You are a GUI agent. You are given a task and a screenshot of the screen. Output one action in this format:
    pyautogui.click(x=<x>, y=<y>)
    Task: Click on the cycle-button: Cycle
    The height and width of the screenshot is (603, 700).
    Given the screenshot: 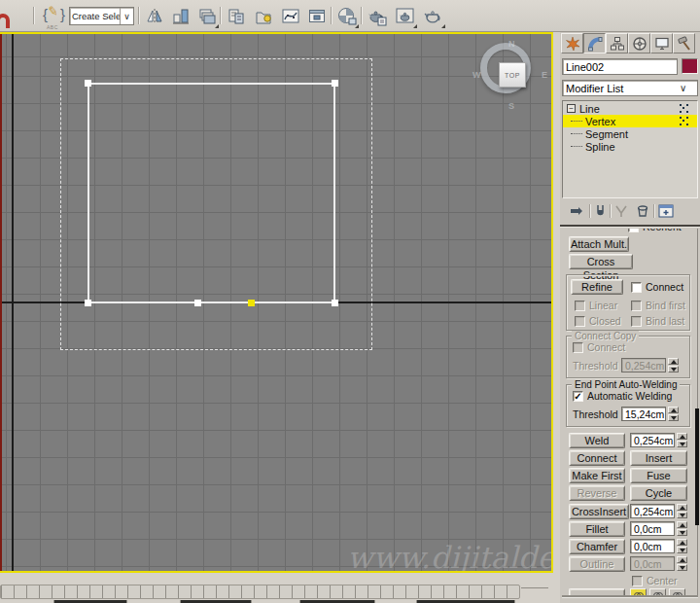 What is the action you would take?
    pyautogui.click(x=659, y=493)
    